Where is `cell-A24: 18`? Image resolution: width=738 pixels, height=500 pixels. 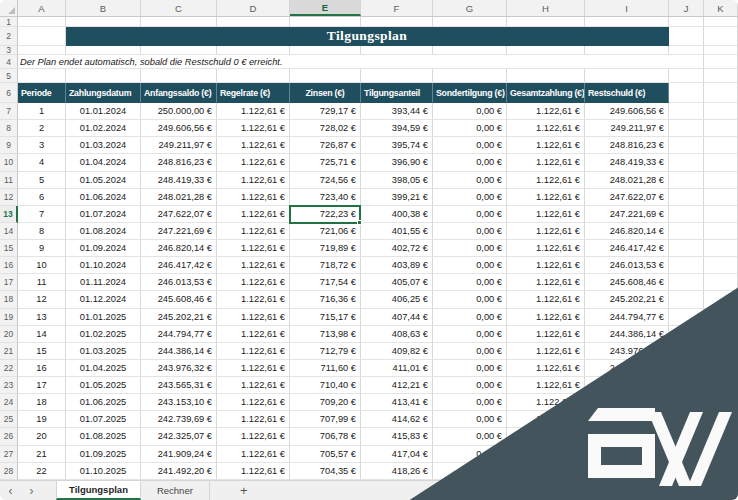 cell-A24: 18 is located at coordinates (42, 402).